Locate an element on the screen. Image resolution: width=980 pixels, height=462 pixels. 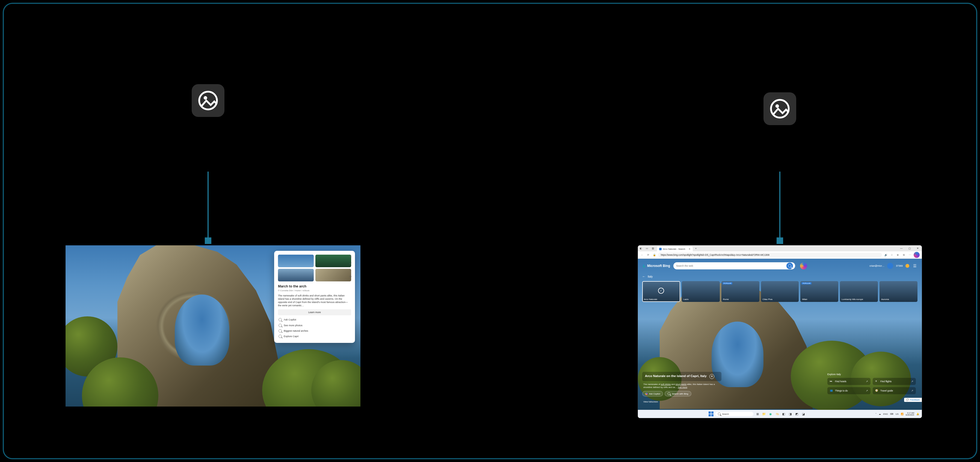
card-credit: © Cornelia Dörr / Huber / eStock is located at coordinates (315, 291).